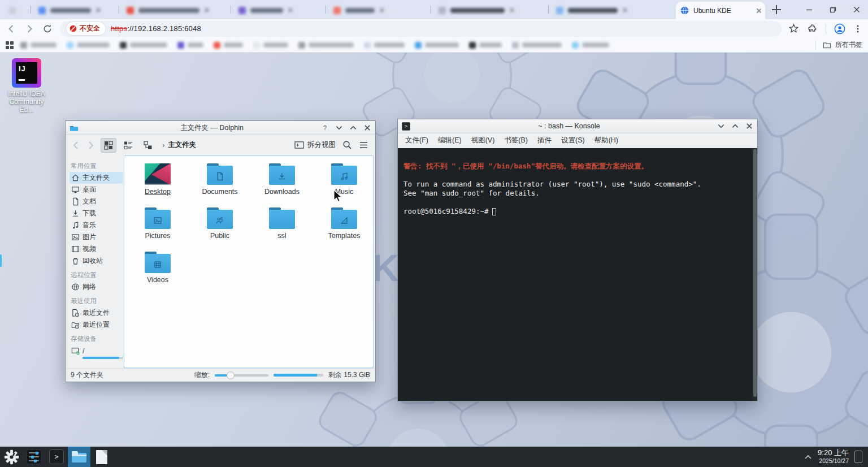 This screenshot has width=868, height=467. What do you see at coordinates (27, 86) in the screenshot?
I see `desktop-shortcut-intellij: IJ IntelliJ IDEA Community Ed...` at bounding box center [27, 86].